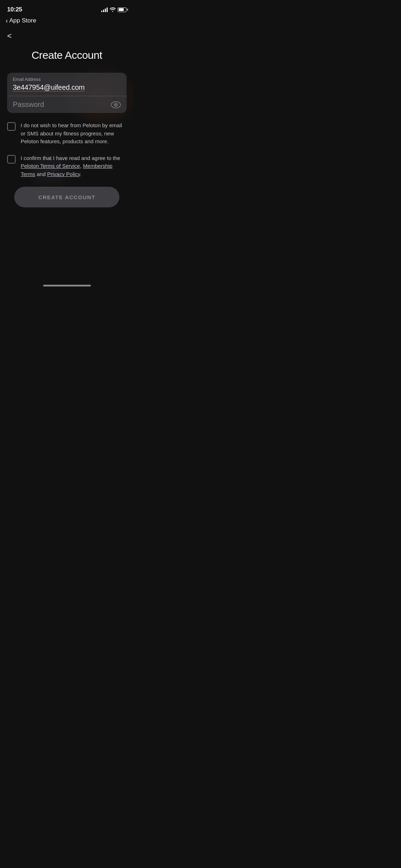 The image size is (401, 868). What do you see at coordinates (50, 166) in the screenshot?
I see `peloton-tos-link: Peloton Terms of Service` at bounding box center [50, 166].